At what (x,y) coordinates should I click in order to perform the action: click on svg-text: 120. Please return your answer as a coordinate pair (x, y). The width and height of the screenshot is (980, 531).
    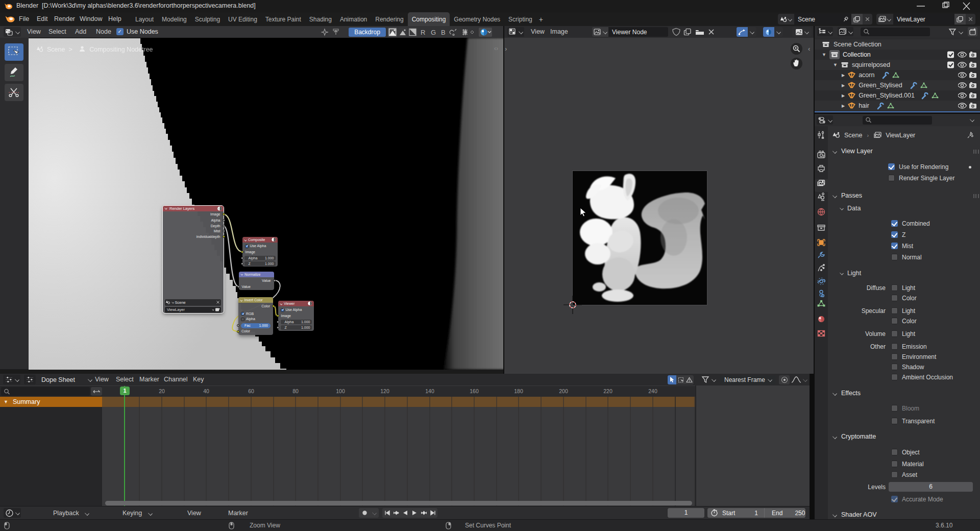
    Looking at the image, I should click on (385, 391).